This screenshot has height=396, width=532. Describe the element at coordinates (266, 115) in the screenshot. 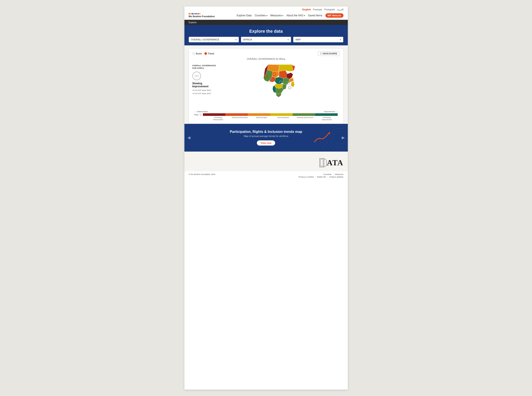

I see `legend-bar-row: Key: i` at that location.